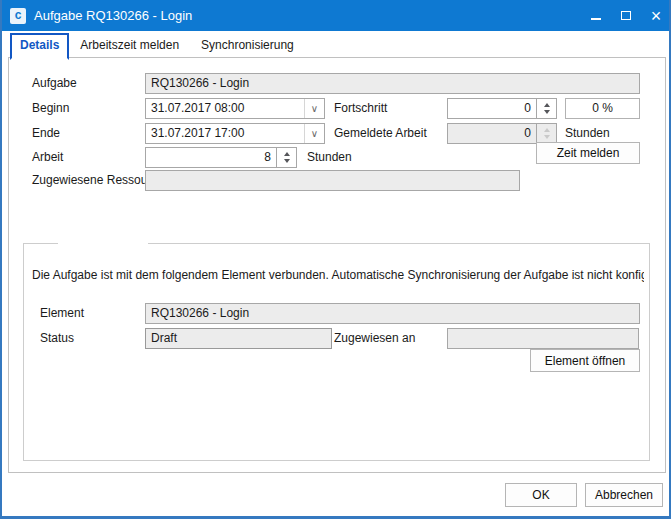  What do you see at coordinates (332, 180) in the screenshot?
I see `zugewiesene-ressource-field` at bounding box center [332, 180].